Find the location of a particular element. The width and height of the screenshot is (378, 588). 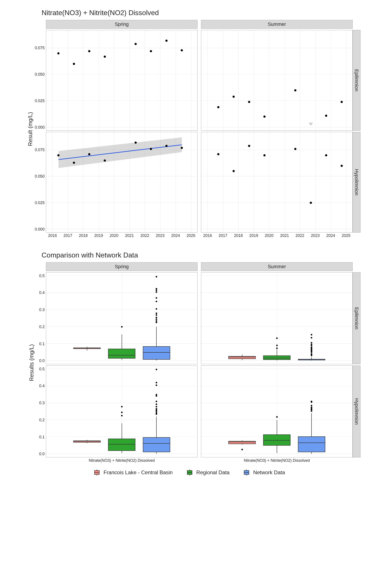

facet-row-hypo: 0.0000.0250.0500.075 Hypolimnion is located at coordinates (198, 182).